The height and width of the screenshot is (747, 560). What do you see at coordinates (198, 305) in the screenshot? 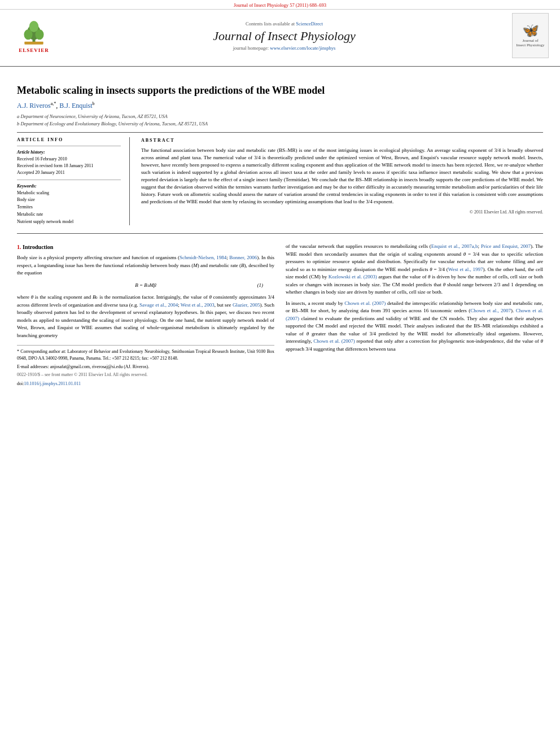
I see `ref-west2003: West et al., 2003` at bounding box center [198, 305].